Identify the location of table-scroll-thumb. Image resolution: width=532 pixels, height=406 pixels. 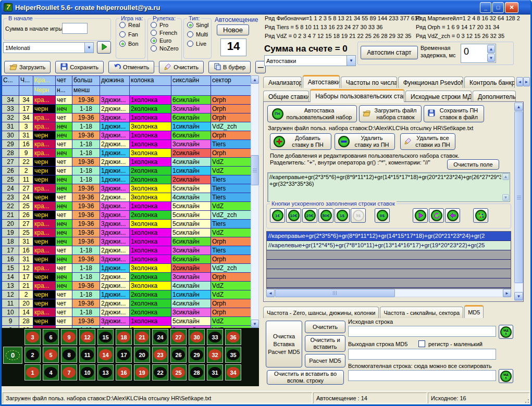
(255, 170).